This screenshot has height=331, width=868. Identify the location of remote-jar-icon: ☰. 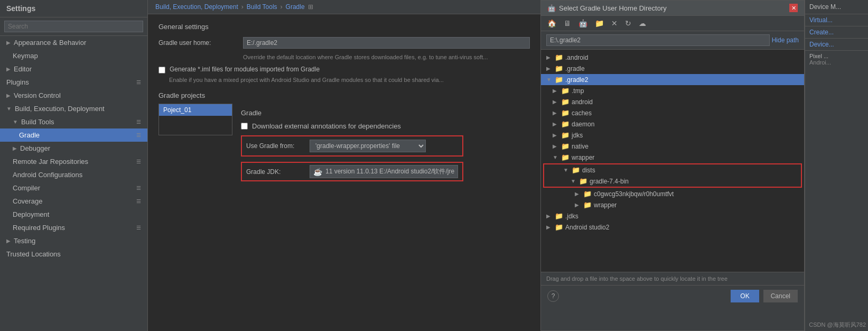
(138, 162).